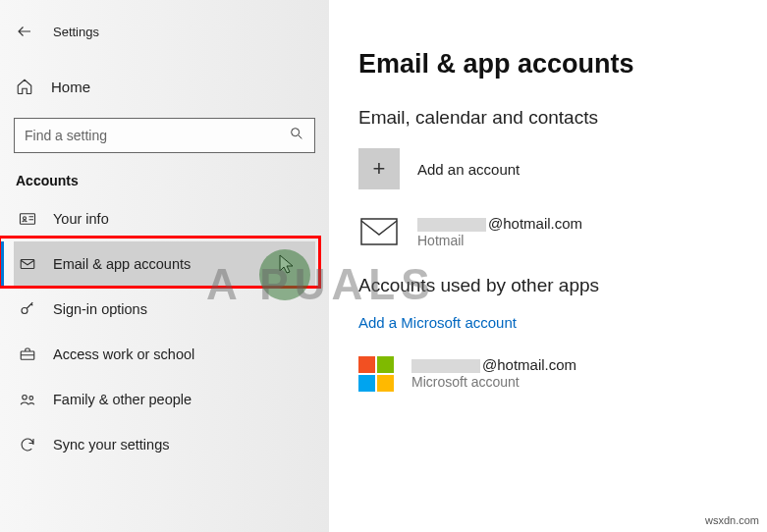  Describe the element at coordinates (27, 309) in the screenshot. I see `key-icon` at that location.